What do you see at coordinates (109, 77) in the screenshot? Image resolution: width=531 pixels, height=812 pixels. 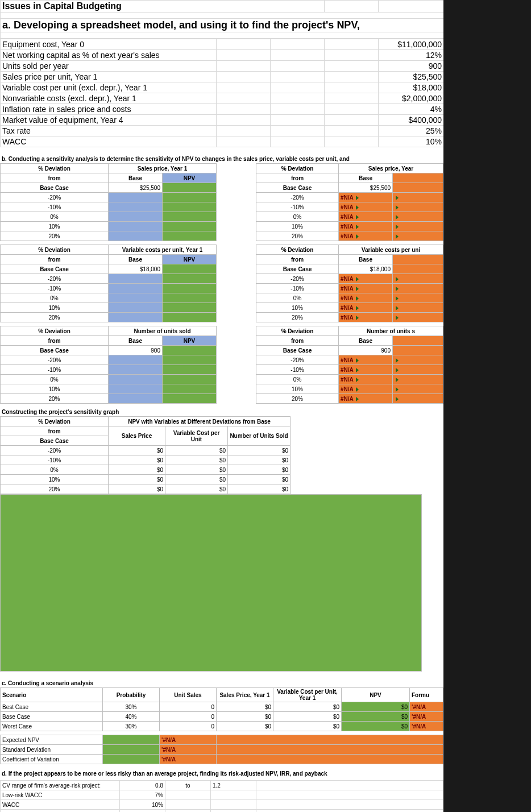 I see `input-label: Sales price per unit, Year 1` at bounding box center [109, 77].